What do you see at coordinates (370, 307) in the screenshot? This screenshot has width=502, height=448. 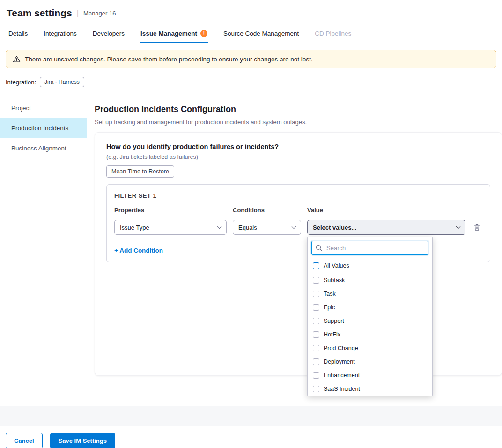 I see `dropdown-option: Epic` at bounding box center [370, 307].